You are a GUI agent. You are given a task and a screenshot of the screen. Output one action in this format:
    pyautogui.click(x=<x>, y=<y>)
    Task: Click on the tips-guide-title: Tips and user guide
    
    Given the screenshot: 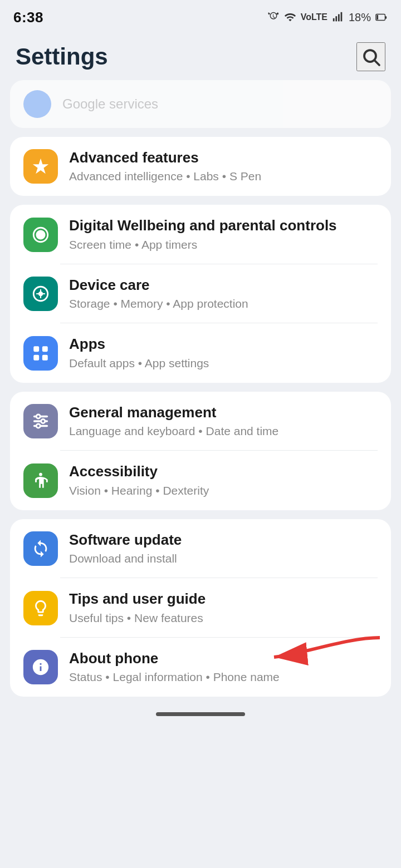 What is the action you would take?
    pyautogui.click(x=223, y=599)
    